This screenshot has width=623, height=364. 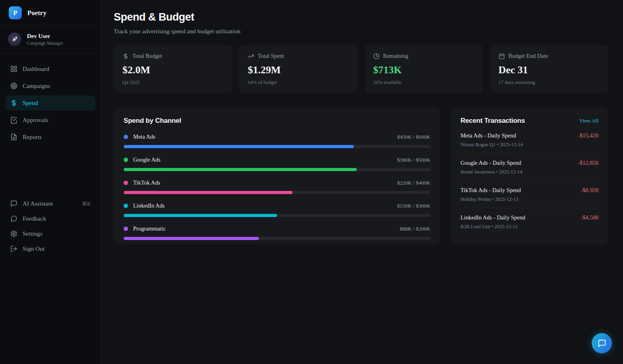 What do you see at coordinates (50, 86) in the screenshot?
I see `sidebar-item-campaigns: Campaigns` at bounding box center [50, 86].